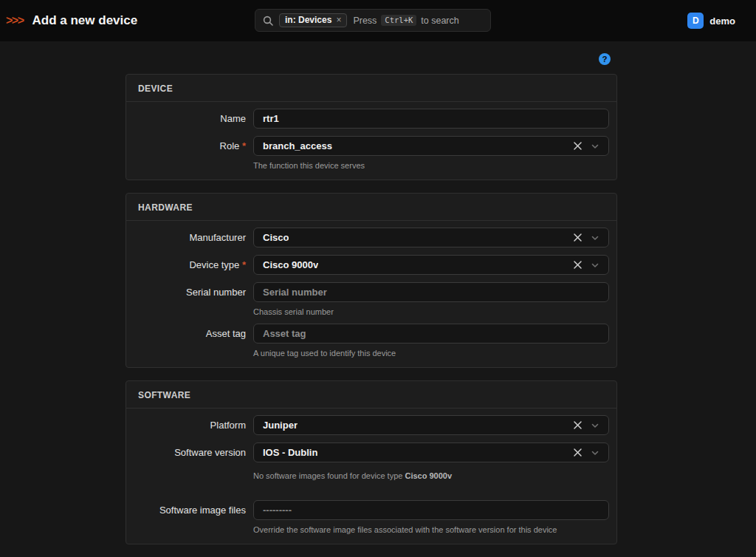  What do you see at coordinates (431, 264) in the screenshot?
I see `device-type-select: Cisco 9000v` at bounding box center [431, 264].